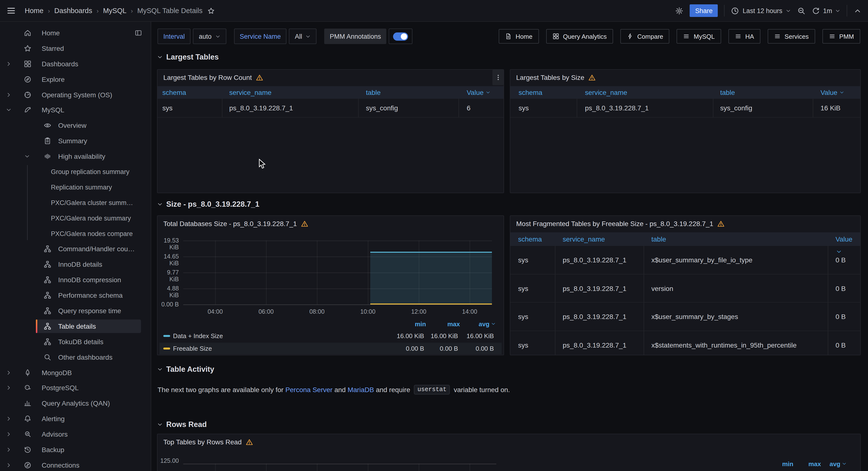 Image resolution: width=868 pixels, height=471 pixels. I want to click on table-row: sysps_8.0_3.19.228.7_1version0 B, so click(685, 289).